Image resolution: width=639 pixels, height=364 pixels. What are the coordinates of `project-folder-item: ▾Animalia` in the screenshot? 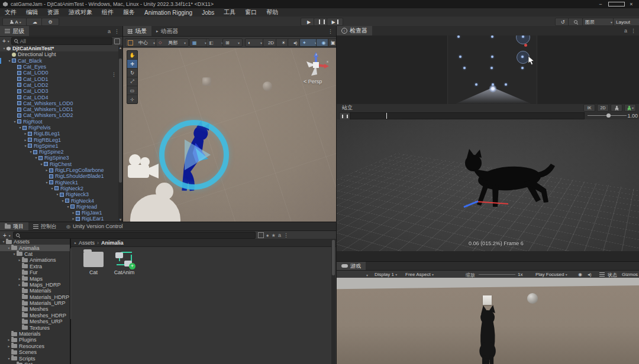 It's located at (35, 248).